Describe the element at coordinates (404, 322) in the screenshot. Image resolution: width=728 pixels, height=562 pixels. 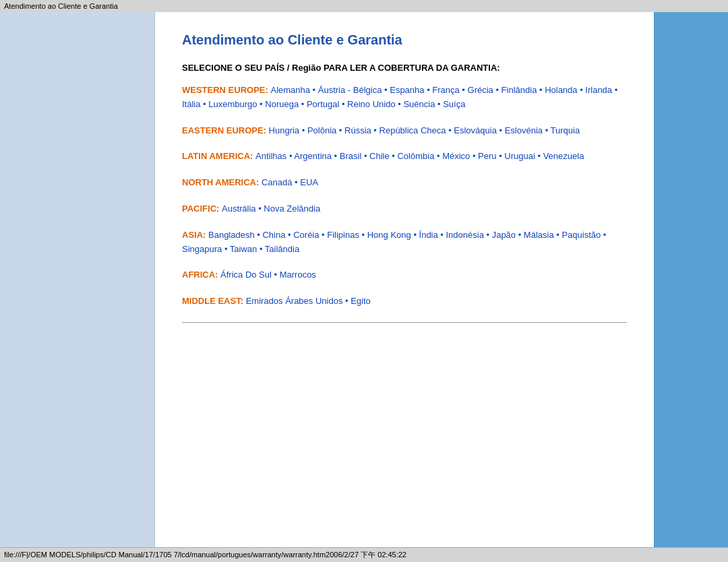
I see `divider` at that location.